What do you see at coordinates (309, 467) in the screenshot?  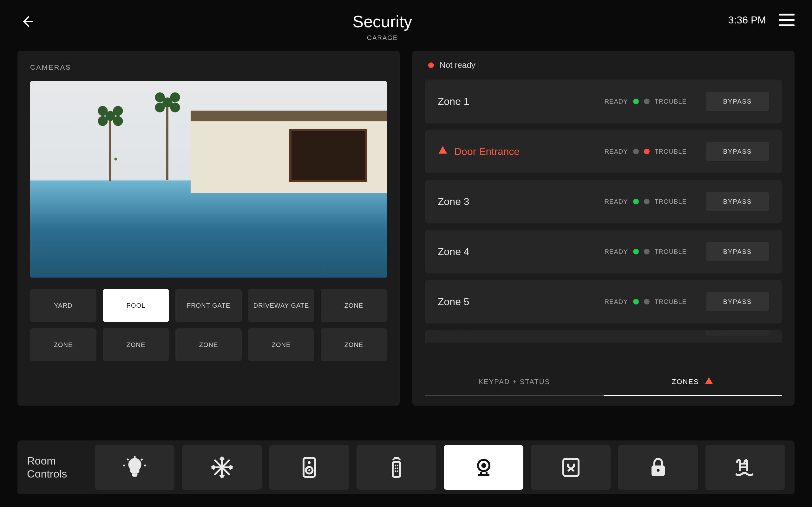 I see `dock-speaker-button` at bounding box center [309, 467].